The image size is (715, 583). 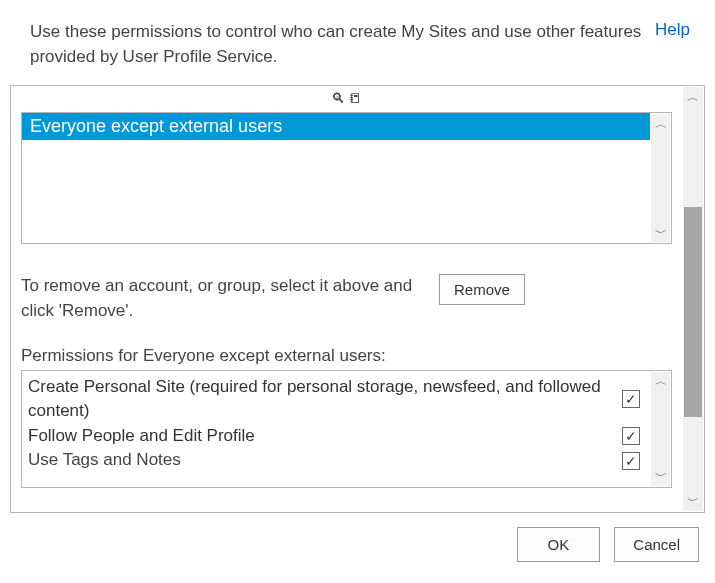 I want to click on cancel-button: Cancel, so click(x=656, y=544).